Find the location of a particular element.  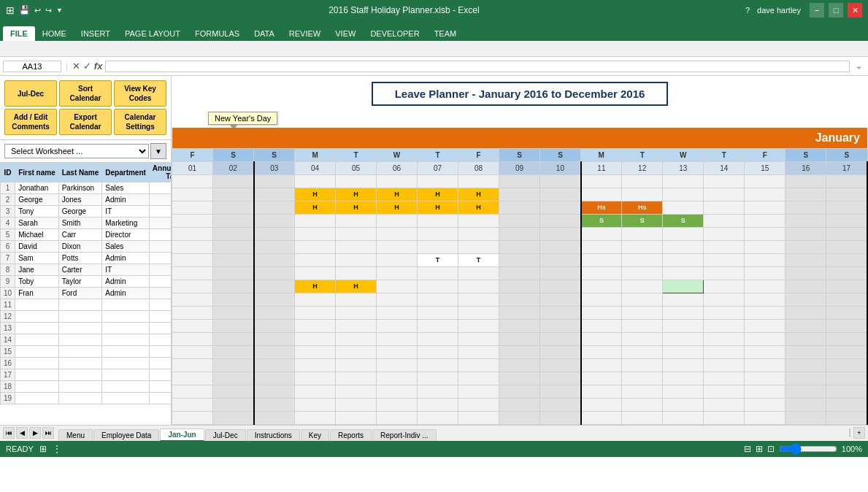

sheet-tab-instructions: Instructions is located at coordinates (273, 435).